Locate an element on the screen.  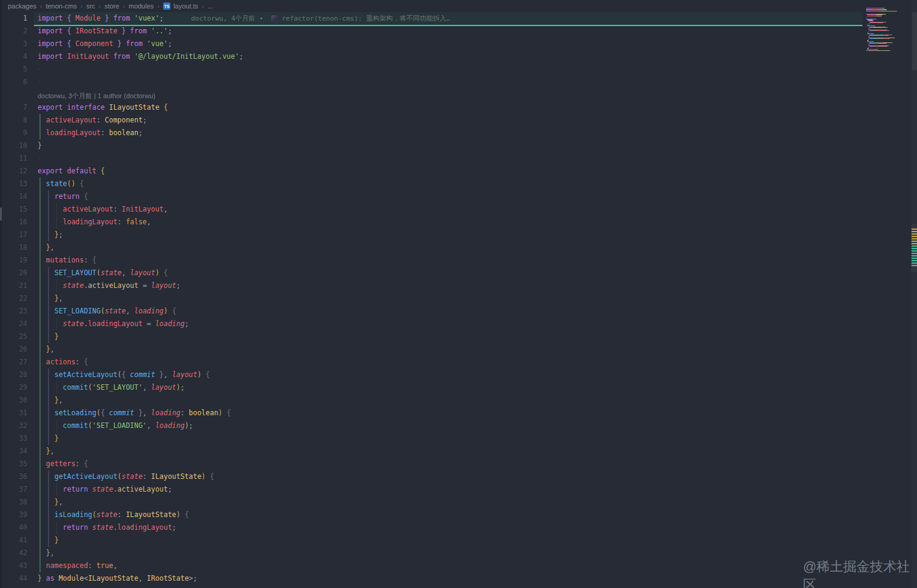
code-line: 20 SET_LAYOUT(state, layout) { is located at coordinates (431, 273).